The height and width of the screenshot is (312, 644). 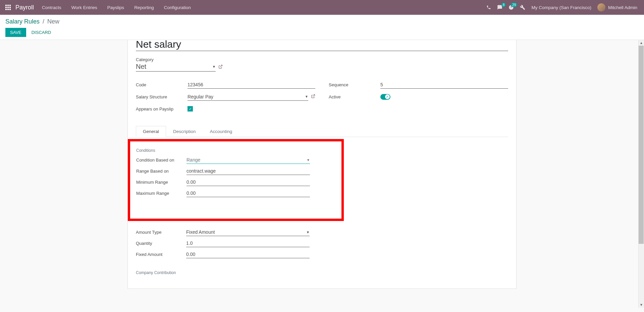 I want to click on tab-general: General, so click(x=151, y=132).